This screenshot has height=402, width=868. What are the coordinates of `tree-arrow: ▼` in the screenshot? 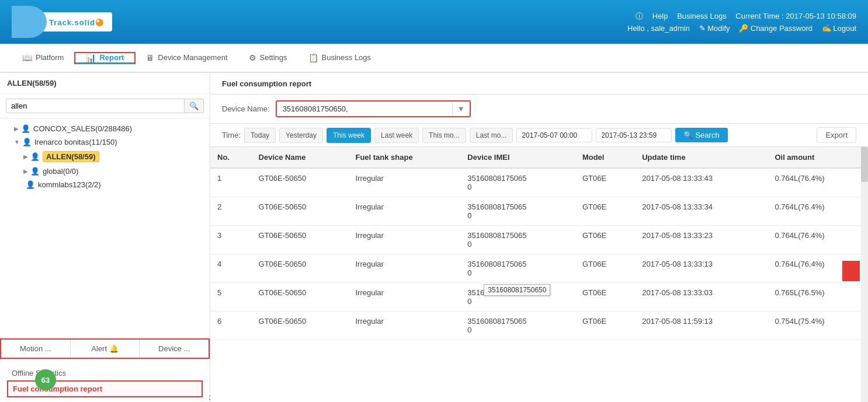 It's located at (17, 142).